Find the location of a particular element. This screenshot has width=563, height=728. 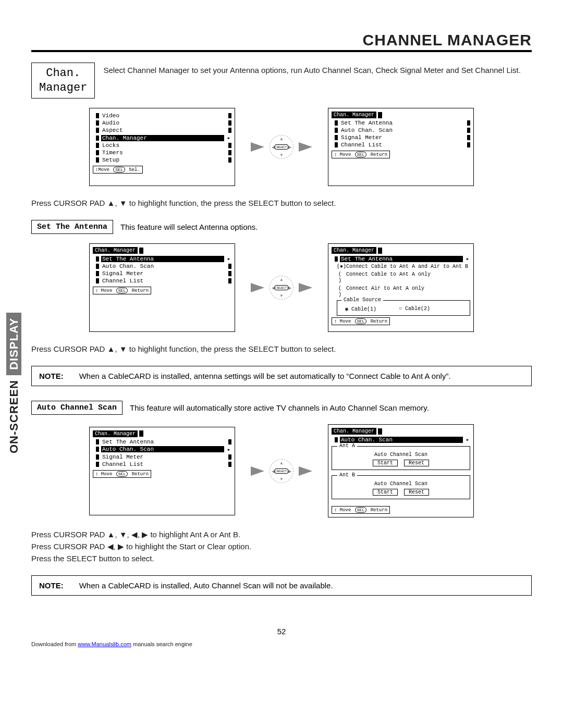

osd-item: Video is located at coordinates (164, 116).